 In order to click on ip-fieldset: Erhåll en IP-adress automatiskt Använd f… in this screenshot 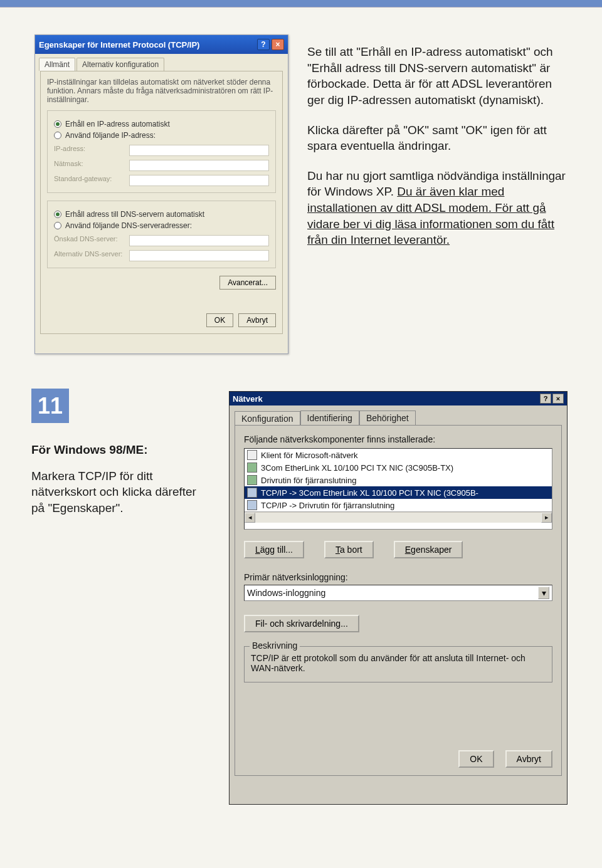, I will do `click(162, 152)`.